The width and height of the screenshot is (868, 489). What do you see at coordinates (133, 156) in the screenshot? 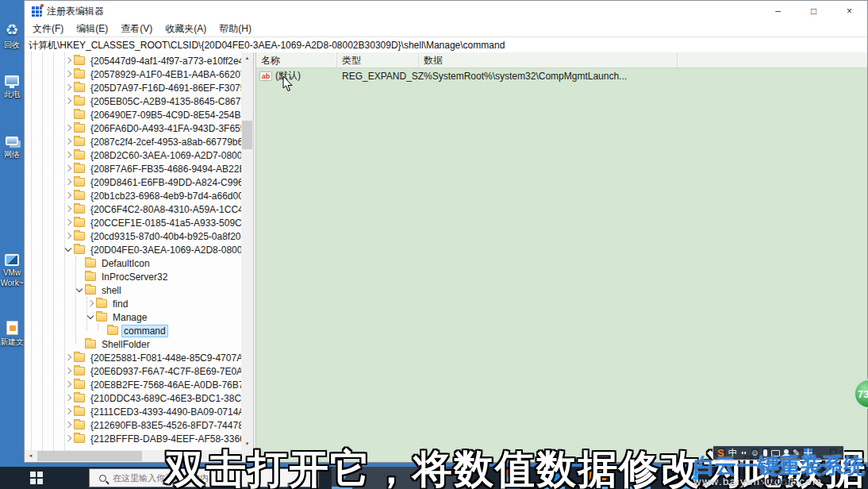
I see `tree-item-208d2c60-3aea-1069-a2d7-08: {208D2C60-3AEA-1069-A2D7-08002B3` at bounding box center [133, 156].